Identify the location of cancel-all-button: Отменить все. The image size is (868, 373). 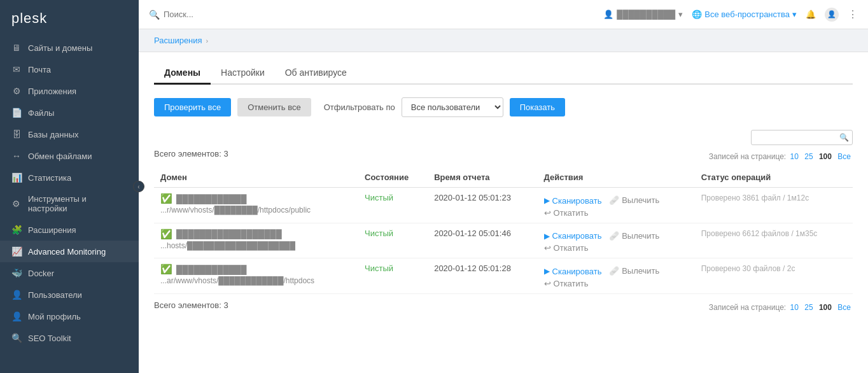
(274, 107).